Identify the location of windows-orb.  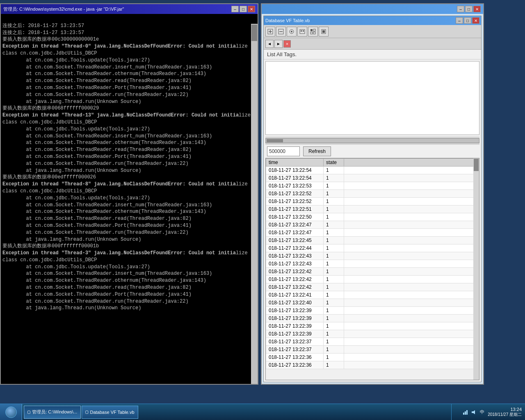
(11, 412).